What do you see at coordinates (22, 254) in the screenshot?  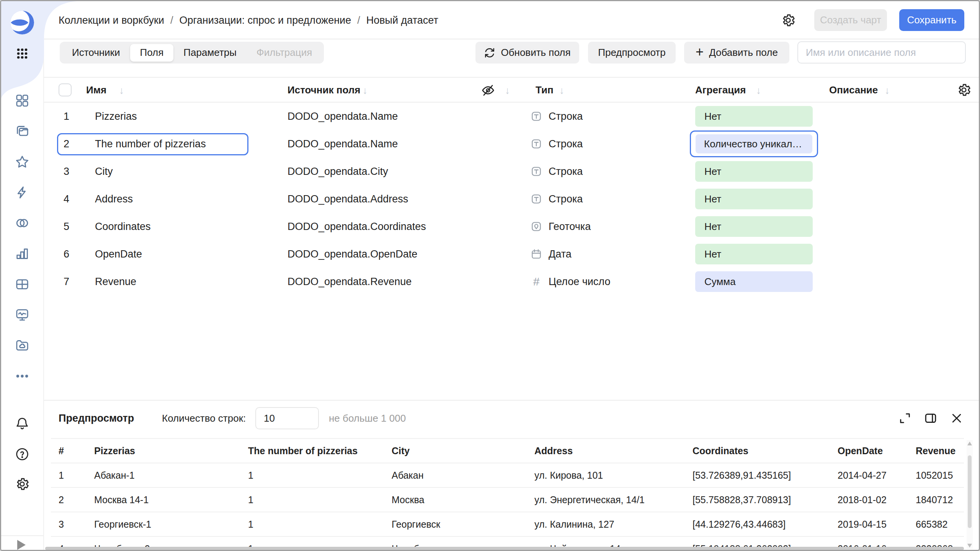 I see `bar-chart-icon` at bounding box center [22, 254].